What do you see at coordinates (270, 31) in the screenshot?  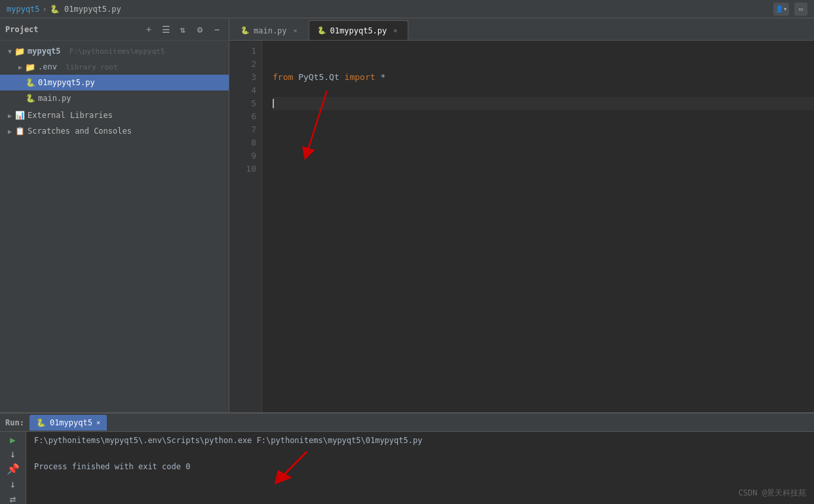 I see `tab-label-mainpy: main.py` at bounding box center [270, 31].